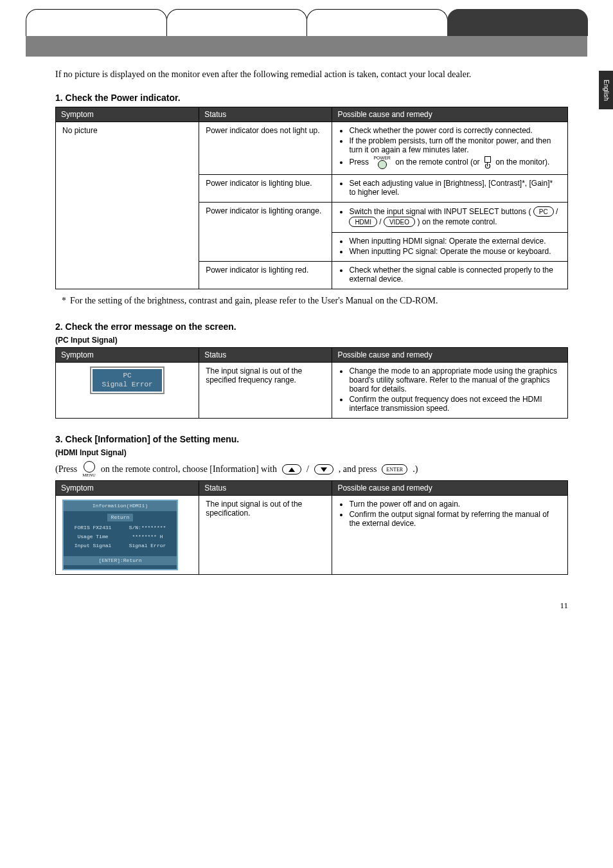  What do you see at coordinates (455, 404) in the screenshot?
I see `t2-a2: Confirm the output frequency does not ex…` at bounding box center [455, 404].